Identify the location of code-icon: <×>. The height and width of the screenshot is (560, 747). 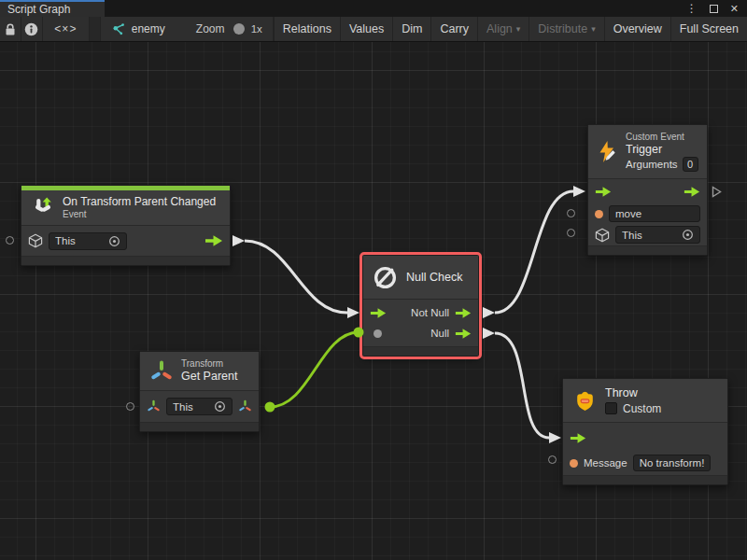
(65, 29).